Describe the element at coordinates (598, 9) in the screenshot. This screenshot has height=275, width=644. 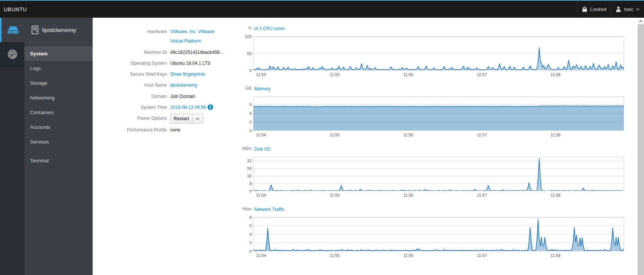
I see `locked-label: Locked` at that location.